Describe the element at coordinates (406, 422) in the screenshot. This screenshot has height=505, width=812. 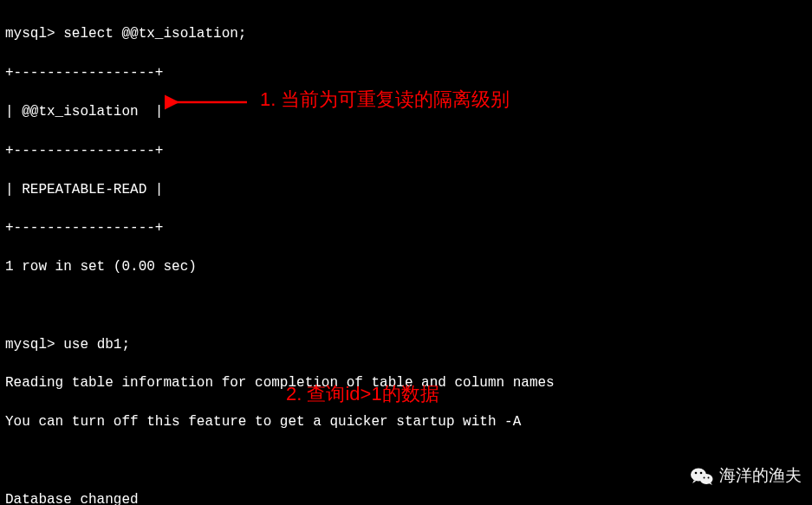
I see `info-message: You can turn off this feature to get a q…` at that location.